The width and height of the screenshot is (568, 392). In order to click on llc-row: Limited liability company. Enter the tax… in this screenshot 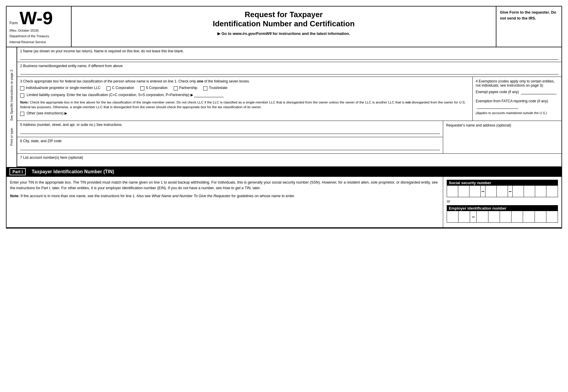, I will do `click(245, 95)`.